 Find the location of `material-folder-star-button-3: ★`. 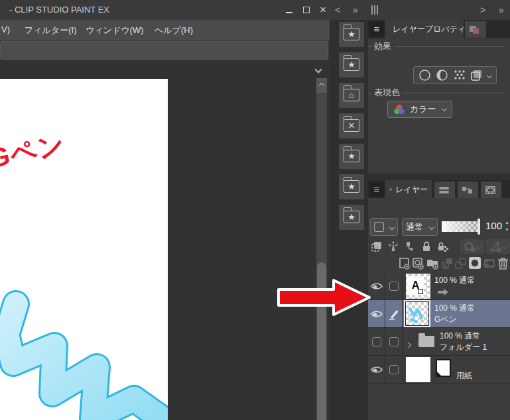

material-folder-star-button-3: ★ is located at coordinates (351, 156).